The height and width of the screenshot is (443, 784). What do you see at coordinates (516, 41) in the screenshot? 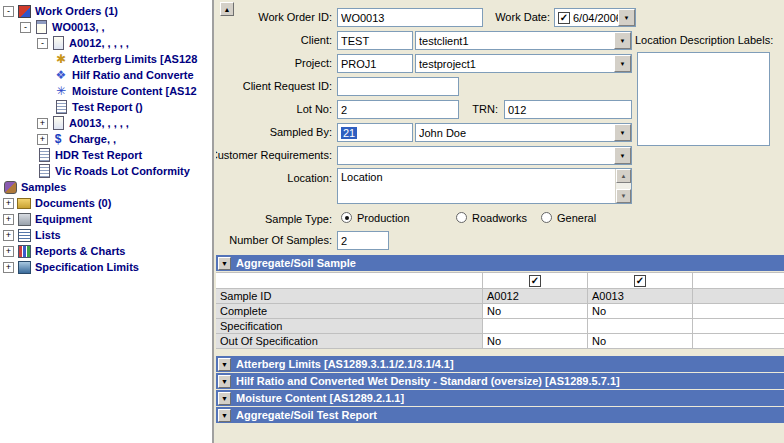
I see `client-name-value: testclient1` at bounding box center [516, 41].